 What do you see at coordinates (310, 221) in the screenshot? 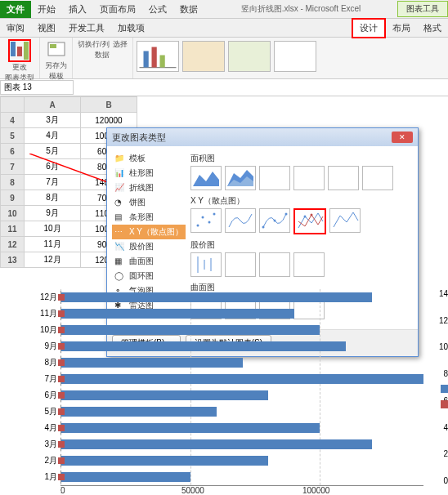
I see `scatter-straight-markers-thumb` at bounding box center [310, 221].